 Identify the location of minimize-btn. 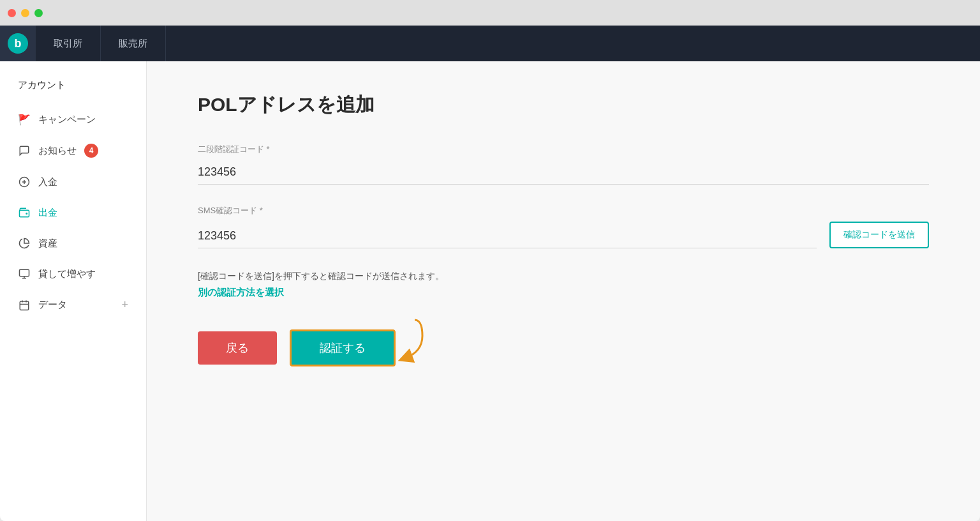
(26, 13).